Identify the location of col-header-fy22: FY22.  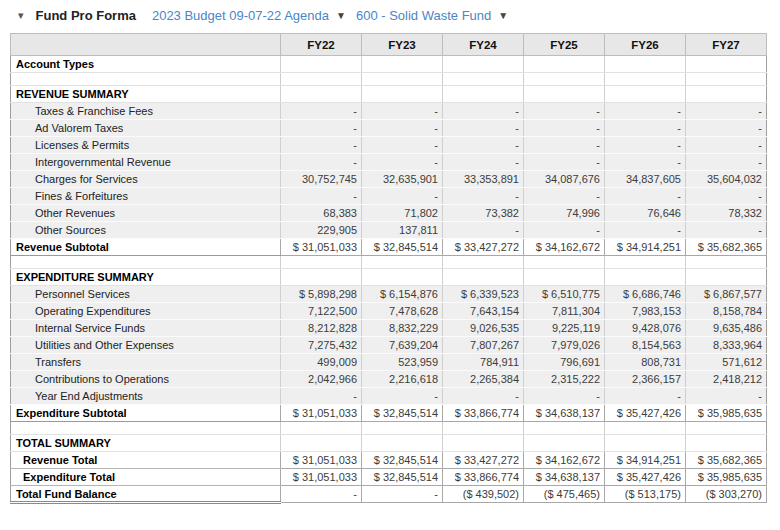
(322, 45).